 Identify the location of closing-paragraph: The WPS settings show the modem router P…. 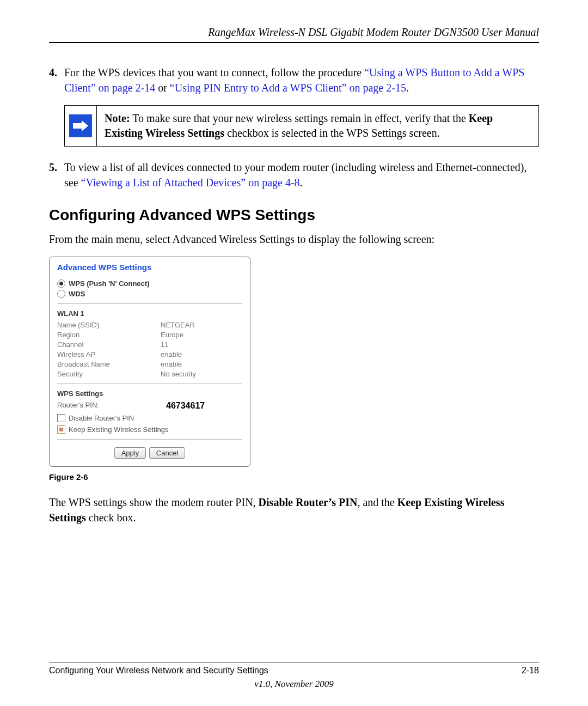
(294, 510).